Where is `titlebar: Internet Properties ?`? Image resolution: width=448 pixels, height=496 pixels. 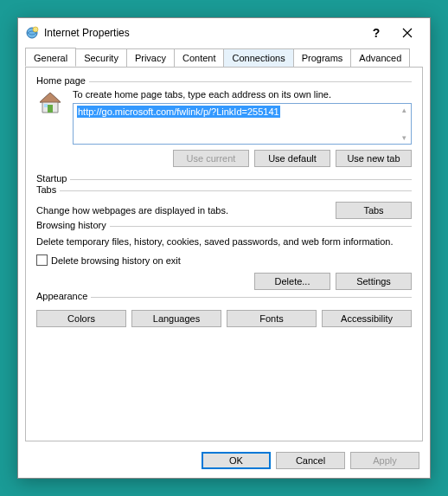 titlebar: Internet Properties ? is located at coordinates (224, 32).